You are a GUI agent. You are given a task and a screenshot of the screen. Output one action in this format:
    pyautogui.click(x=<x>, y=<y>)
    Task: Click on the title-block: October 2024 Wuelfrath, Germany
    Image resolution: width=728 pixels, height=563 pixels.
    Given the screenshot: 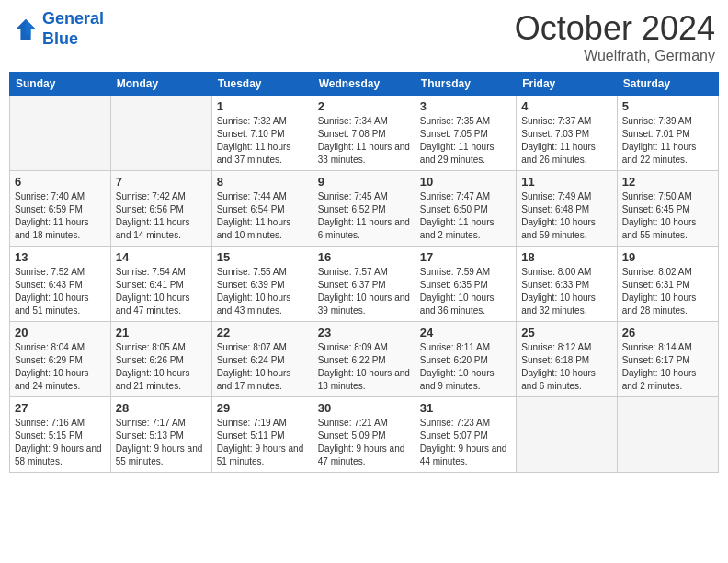 What is the action you would take?
    pyautogui.click(x=615, y=37)
    